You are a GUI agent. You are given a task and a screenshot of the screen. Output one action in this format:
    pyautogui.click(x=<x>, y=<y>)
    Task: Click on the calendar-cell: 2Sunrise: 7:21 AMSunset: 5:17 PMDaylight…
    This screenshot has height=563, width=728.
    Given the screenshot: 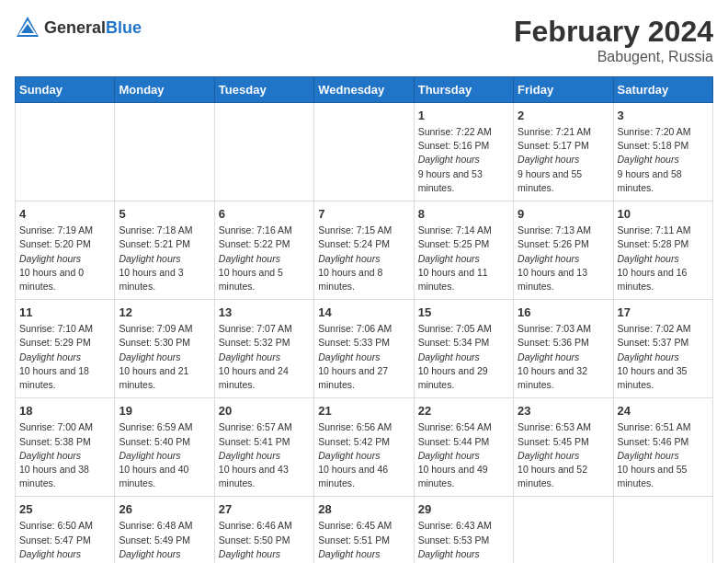 What is the action you would take?
    pyautogui.click(x=563, y=153)
    